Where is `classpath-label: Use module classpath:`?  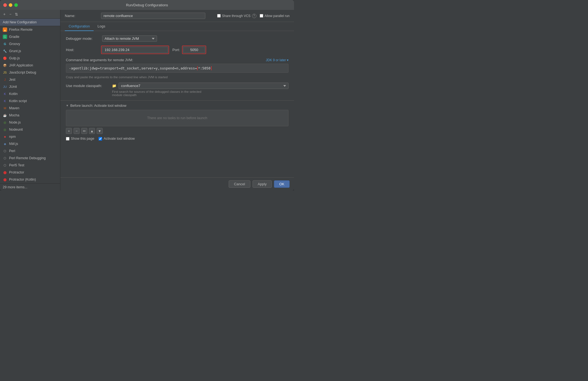 classpath-label: Use module classpath: is located at coordinates (88, 86).